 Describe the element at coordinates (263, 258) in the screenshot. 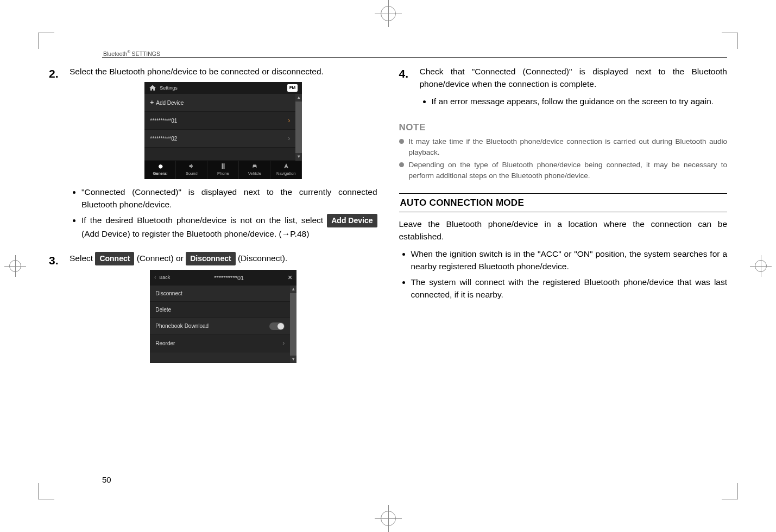

I see `text-fragment: (Disconnect).` at that location.